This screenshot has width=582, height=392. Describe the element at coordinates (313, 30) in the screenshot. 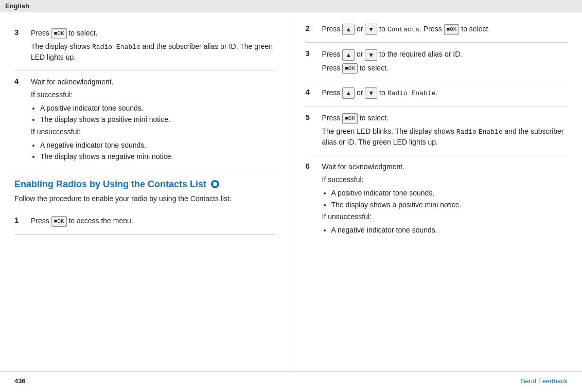

I see `step-number-2-right: 2` at that location.